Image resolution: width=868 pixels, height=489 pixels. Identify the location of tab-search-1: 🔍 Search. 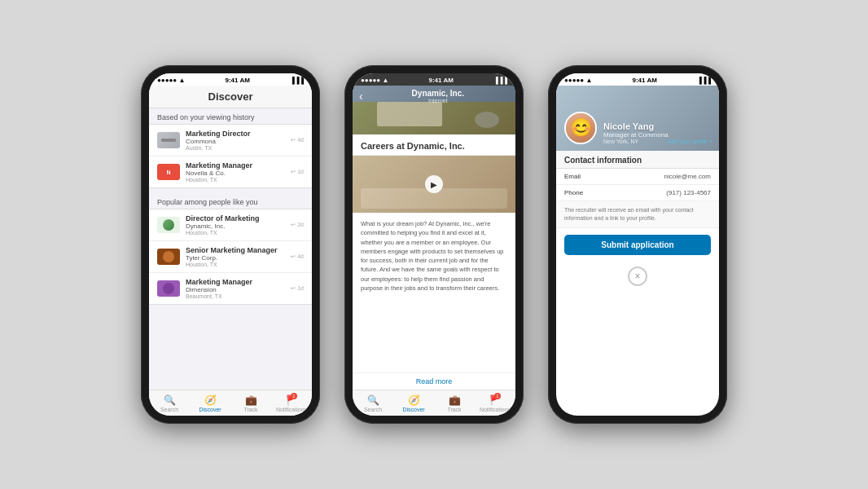
(169, 403).